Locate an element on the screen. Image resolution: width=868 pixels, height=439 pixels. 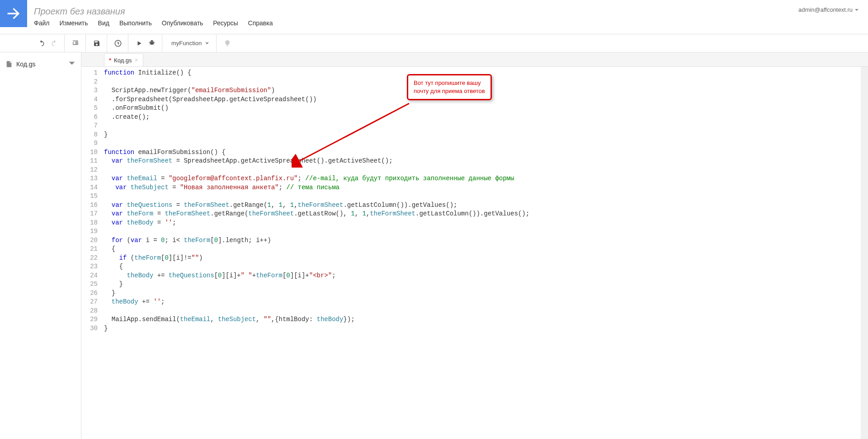
function-select: myFunction is located at coordinates (190, 43).